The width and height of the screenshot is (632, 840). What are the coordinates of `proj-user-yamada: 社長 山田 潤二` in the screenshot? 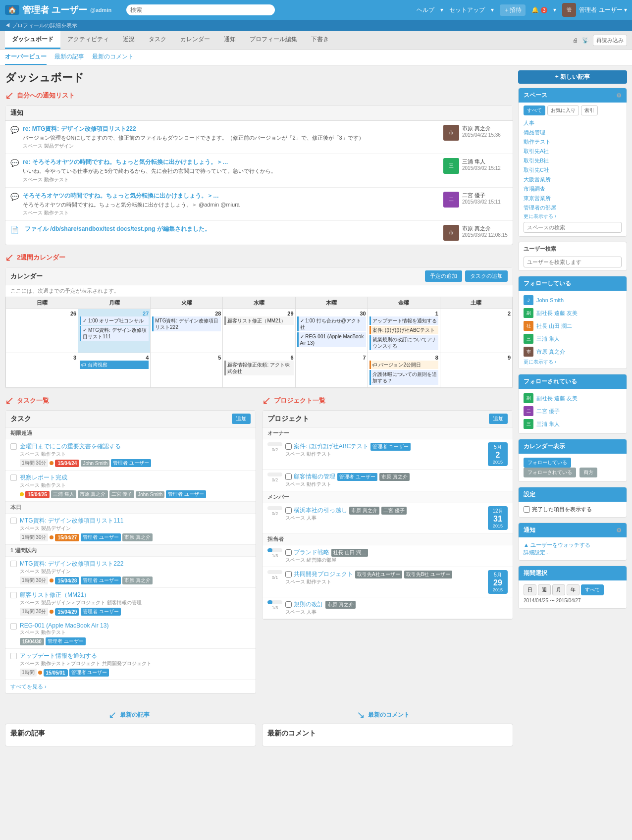 It's located at (350, 553).